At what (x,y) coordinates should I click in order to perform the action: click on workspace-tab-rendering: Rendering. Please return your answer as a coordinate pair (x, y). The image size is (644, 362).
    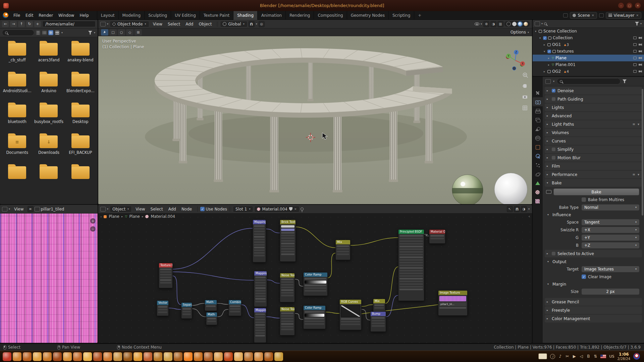
    Looking at the image, I should click on (300, 15).